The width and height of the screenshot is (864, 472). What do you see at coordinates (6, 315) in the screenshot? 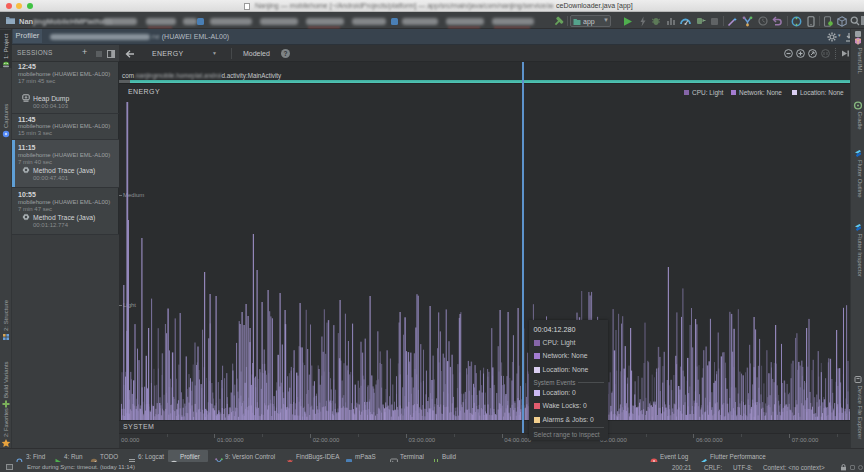
I see `svg-text: 2: Structure` at bounding box center [6, 315].